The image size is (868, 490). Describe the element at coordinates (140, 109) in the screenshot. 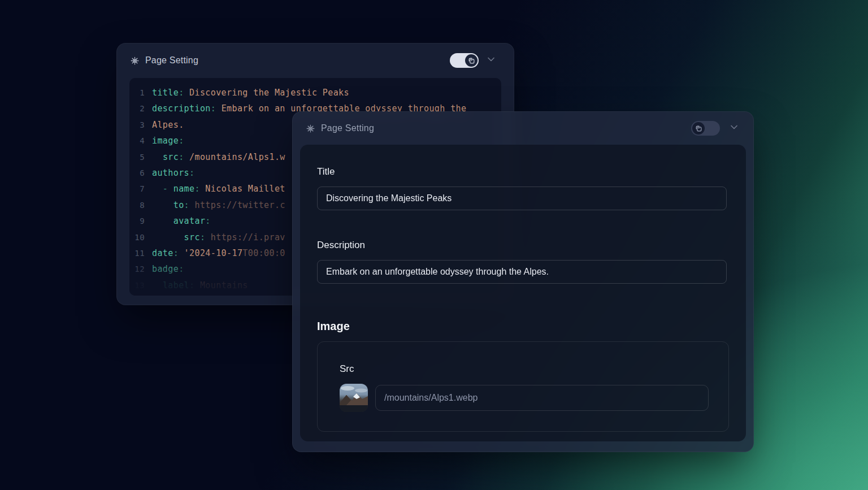

I see `line-number: 2` at that location.